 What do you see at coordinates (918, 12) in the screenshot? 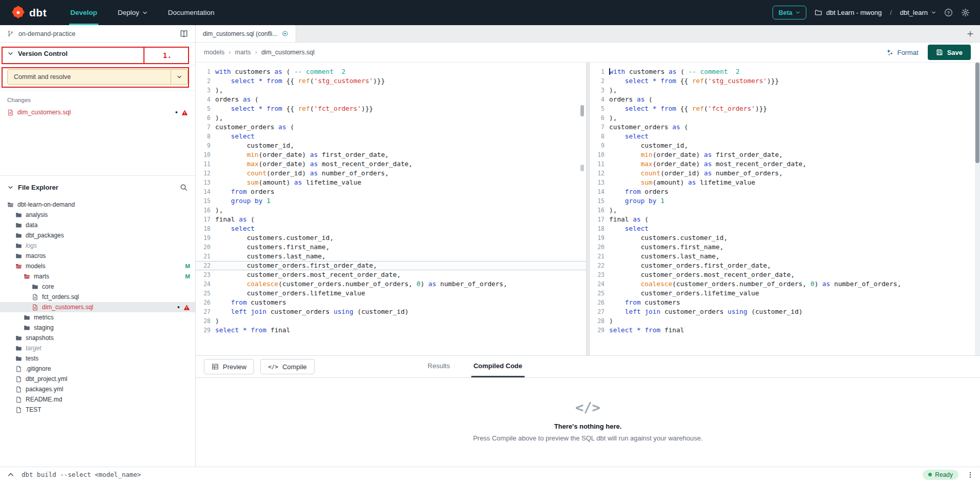
I see `project-switcher: dbt_learn` at bounding box center [918, 12].